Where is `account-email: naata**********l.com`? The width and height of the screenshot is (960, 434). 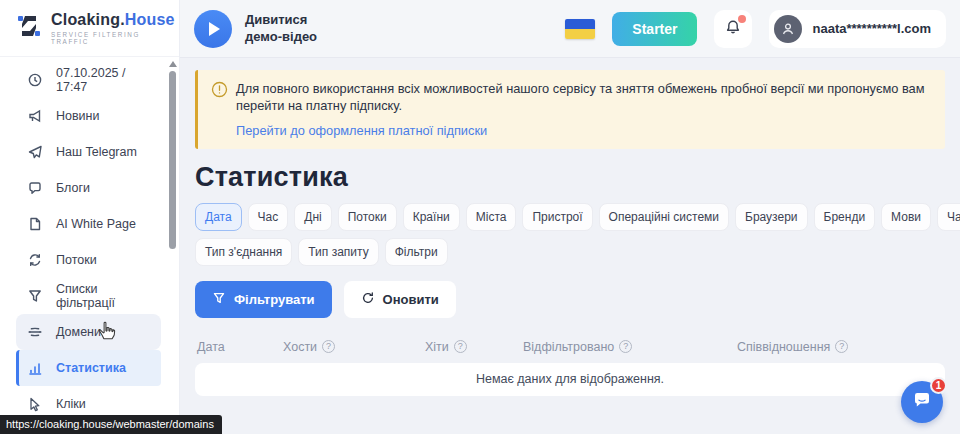 account-email: naata**********l.com is located at coordinates (872, 28).